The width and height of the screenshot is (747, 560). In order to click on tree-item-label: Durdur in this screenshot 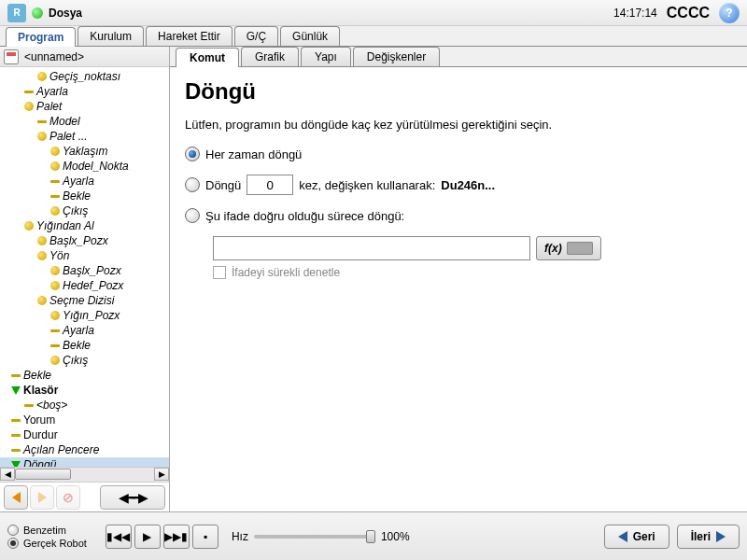, I will do `click(41, 435)`.